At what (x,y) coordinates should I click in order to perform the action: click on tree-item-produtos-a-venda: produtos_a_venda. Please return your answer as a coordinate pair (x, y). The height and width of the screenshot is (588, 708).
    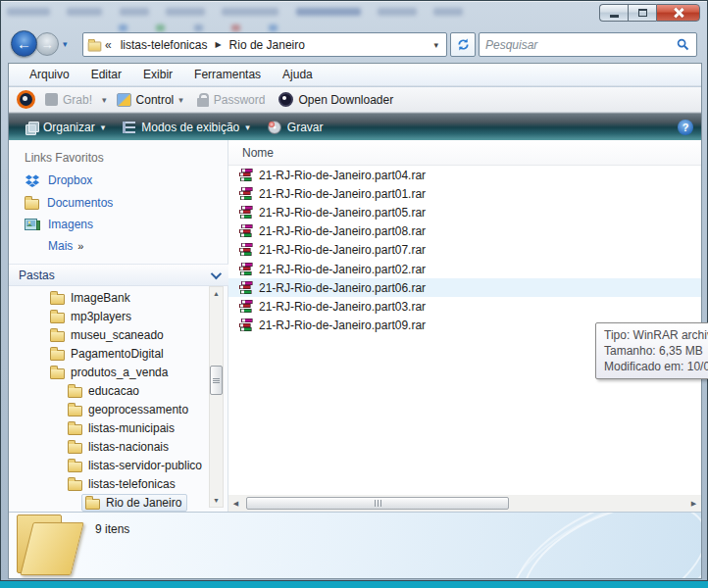
    Looking at the image, I should click on (110, 372).